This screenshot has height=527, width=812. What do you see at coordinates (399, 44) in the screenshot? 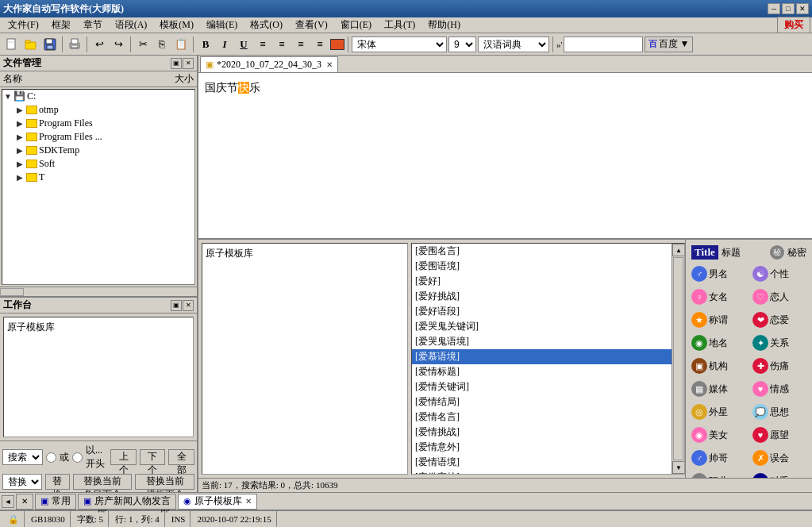
I see `font-select: 宋体` at bounding box center [399, 44].